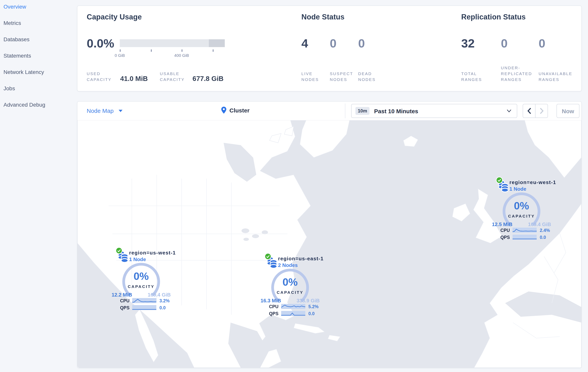 This screenshot has width=588, height=372. I want to click on total-ranges-label: TOTAL RANGES, so click(473, 77).